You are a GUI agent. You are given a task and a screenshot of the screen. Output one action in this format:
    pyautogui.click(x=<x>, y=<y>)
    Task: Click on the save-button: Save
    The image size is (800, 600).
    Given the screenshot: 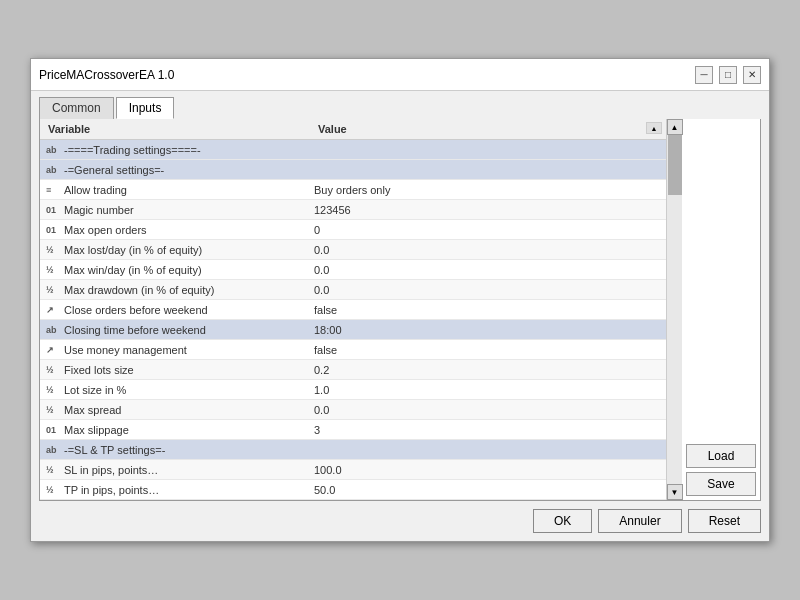 What is the action you would take?
    pyautogui.click(x=721, y=484)
    